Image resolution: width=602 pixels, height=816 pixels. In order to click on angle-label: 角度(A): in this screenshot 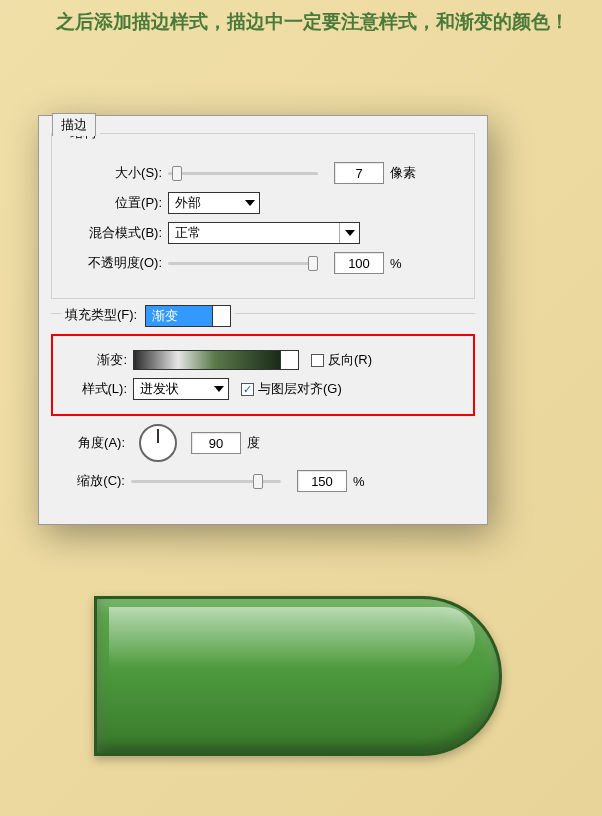, I will do `click(91, 443)`.